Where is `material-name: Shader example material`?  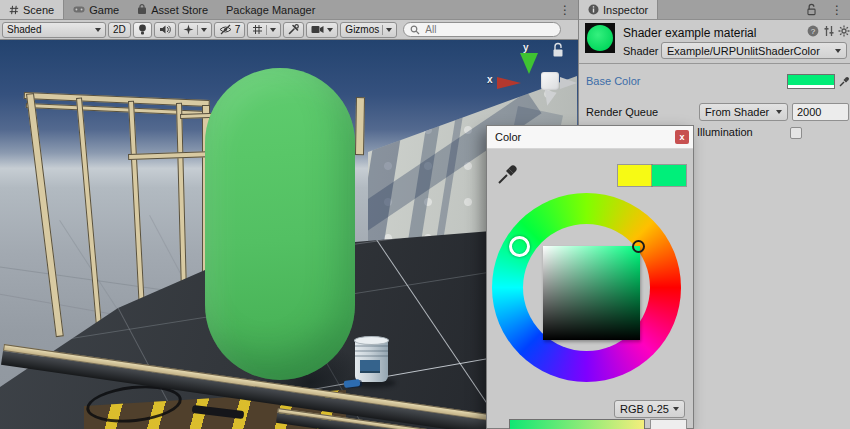 material-name: Shader example material is located at coordinates (690, 33).